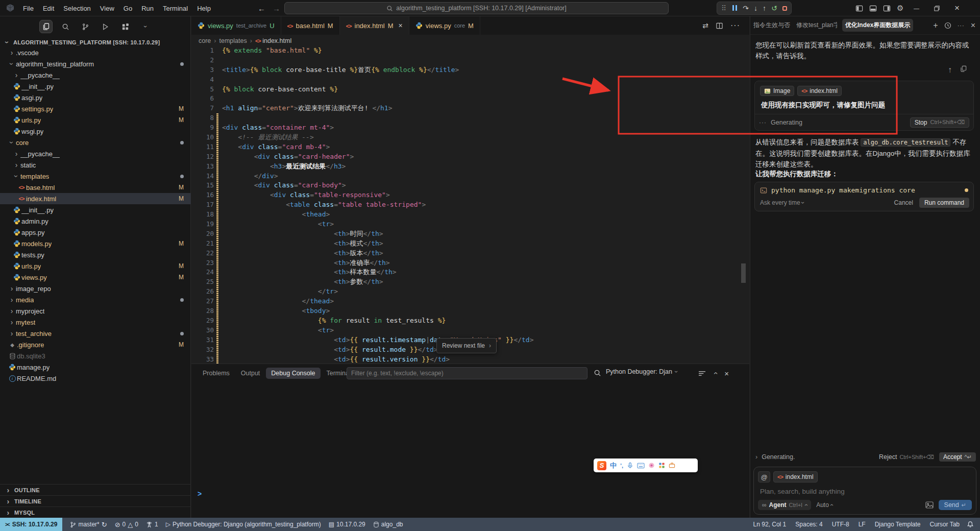 This screenshot has height=531, width=980. I want to click on tree-item-core: ›core, so click(95, 142).